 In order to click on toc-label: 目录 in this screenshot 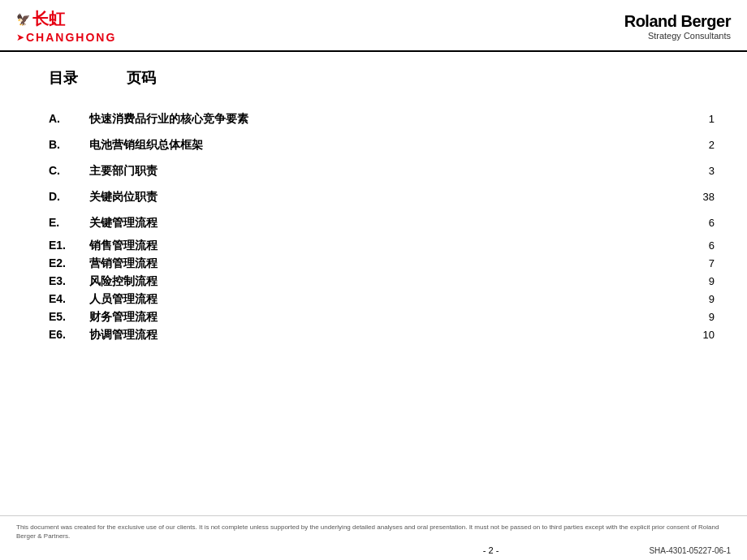, I will do `click(63, 78)`.